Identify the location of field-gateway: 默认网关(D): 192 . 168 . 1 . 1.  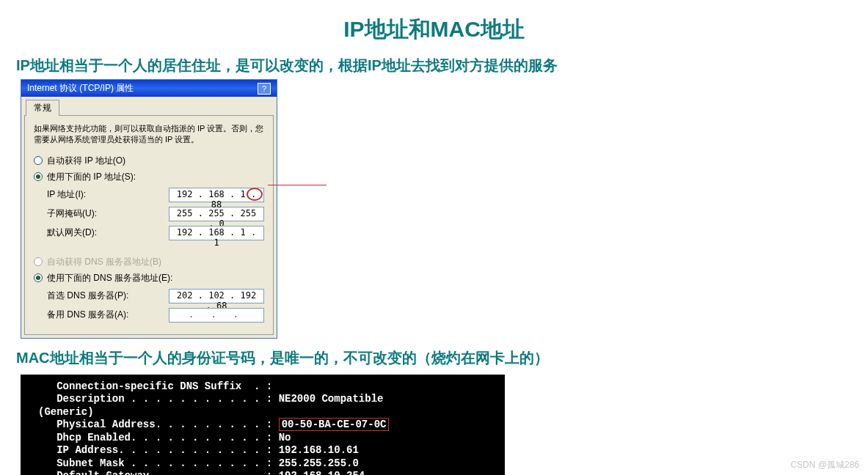
(156, 233).